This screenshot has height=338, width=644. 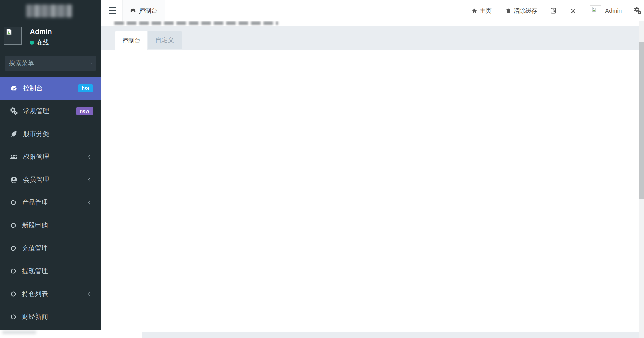 What do you see at coordinates (553, 11) in the screenshot?
I see `language-icon` at bounding box center [553, 11].